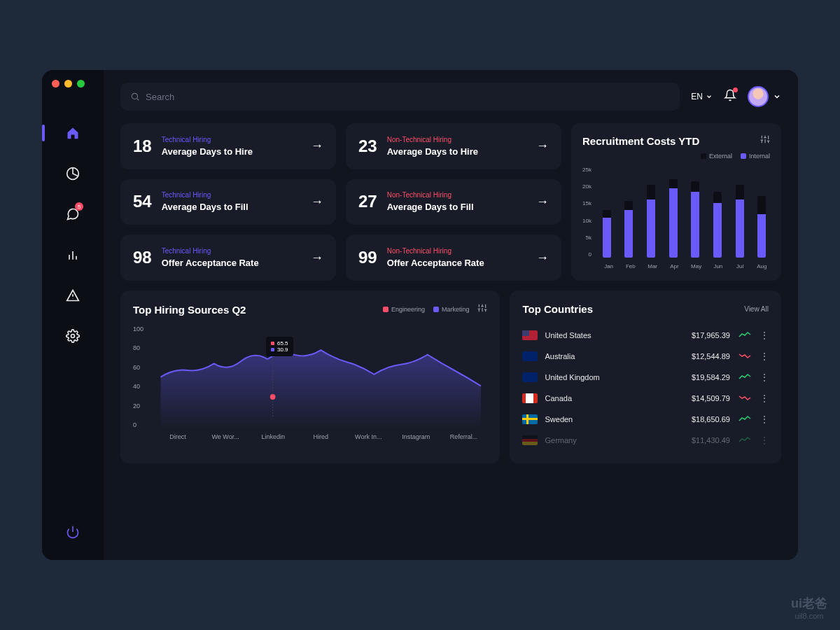 The image size is (840, 630). I want to click on gear-icon, so click(73, 336).